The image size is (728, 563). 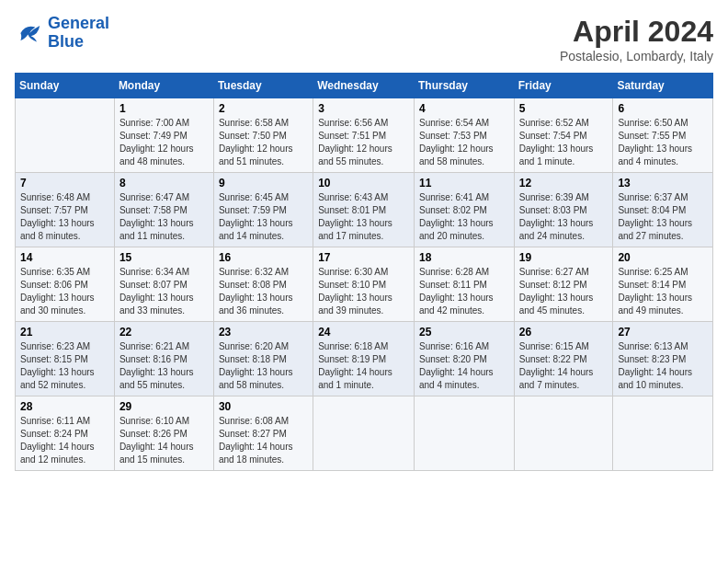 What do you see at coordinates (463, 136) in the screenshot?
I see `calendar-cell: 4Sunrise: 6:54 AMSunset: 7:53 PMDaylight…` at bounding box center [463, 136].